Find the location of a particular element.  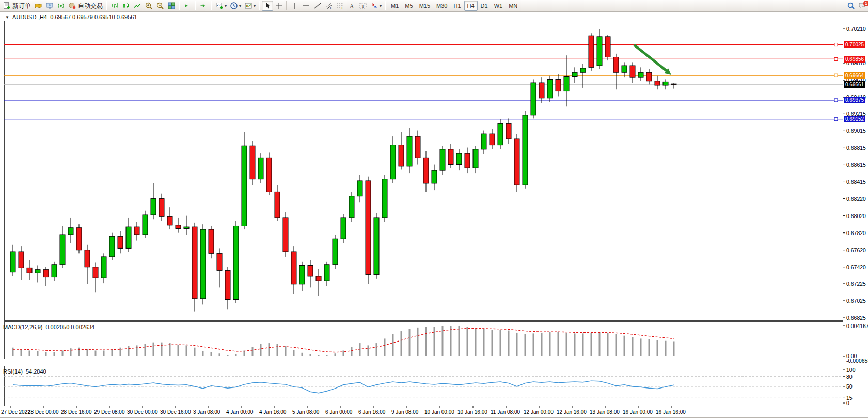

macd-indicator-label: MACD(12,26,9)0.002050 0.002634 is located at coordinates (49, 327).